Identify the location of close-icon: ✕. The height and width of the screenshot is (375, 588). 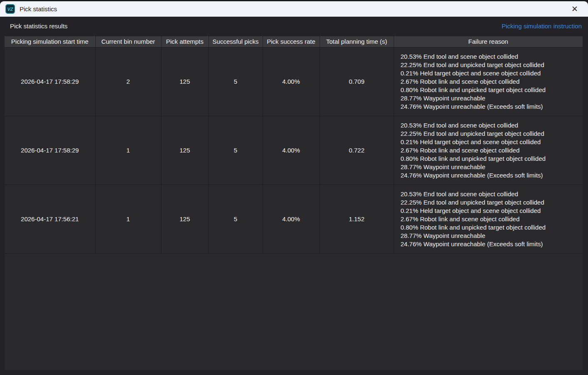
(575, 9).